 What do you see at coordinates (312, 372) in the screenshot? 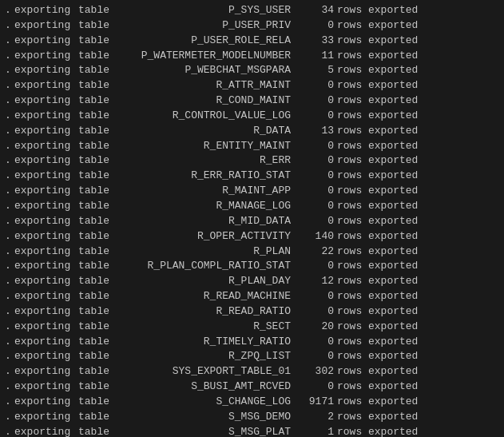
I see `row-count: 302` at bounding box center [312, 372].